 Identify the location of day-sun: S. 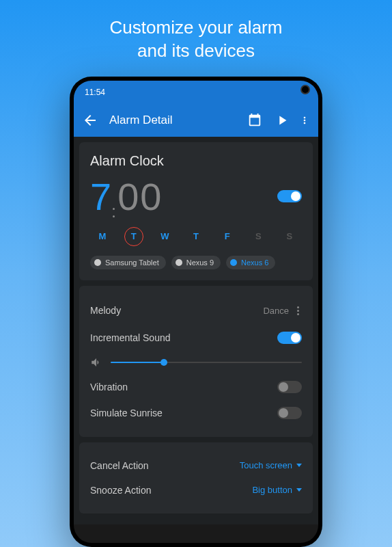
(290, 237).